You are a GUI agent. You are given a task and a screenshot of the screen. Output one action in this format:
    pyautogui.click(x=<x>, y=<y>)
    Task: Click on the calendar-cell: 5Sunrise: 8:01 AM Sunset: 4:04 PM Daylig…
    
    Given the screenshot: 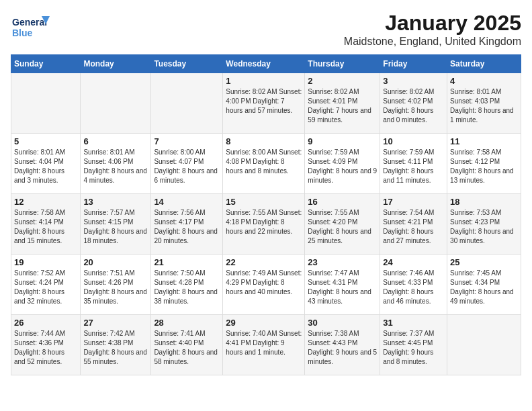 What is the action you would take?
    pyautogui.click(x=46, y=164)
    